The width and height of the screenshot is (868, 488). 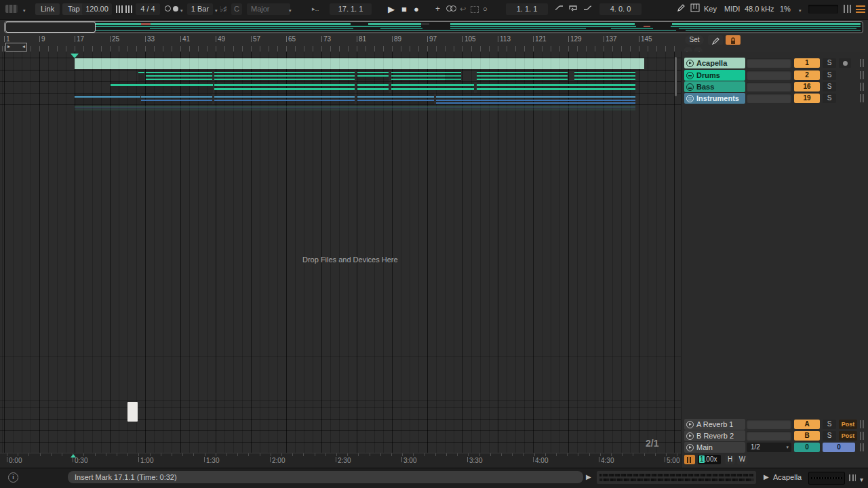 I want to click on stop-button: ■, so click(x=404, y=9).